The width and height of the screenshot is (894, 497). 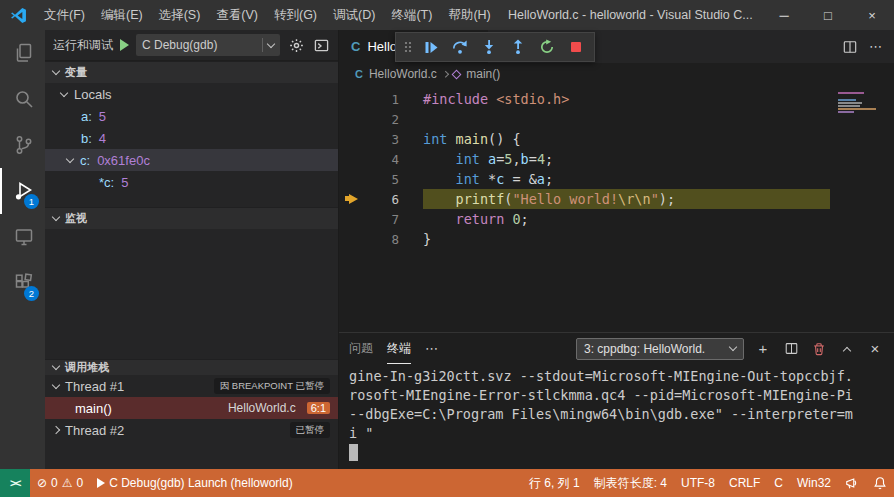 What do you see at coordinates (354, 15) in the screenshot?
I see `menu-item: 调试(D)` at bounding box center [354, 15].